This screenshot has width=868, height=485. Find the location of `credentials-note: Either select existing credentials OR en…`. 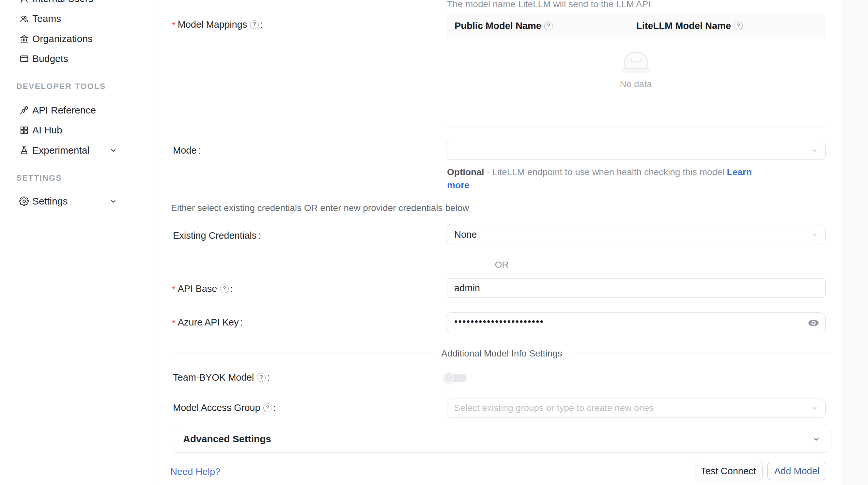

credentials-note: Either select existing credentials OR en… is located at coordinates (320, 208).